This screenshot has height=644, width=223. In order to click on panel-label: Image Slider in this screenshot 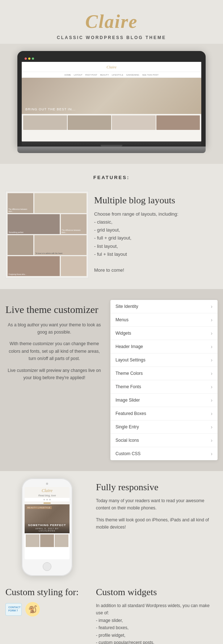, I will do `click(127, 400)`.